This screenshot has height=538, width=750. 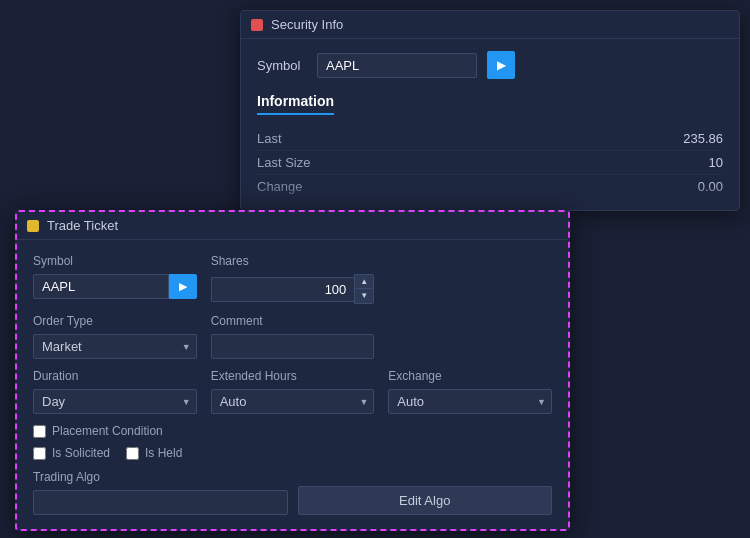 What do you see at coordinates (293, 402) in the screenshot?
I see `extended-hours-select-wrapper: Auto On Off` at bounding box center [293, 402].